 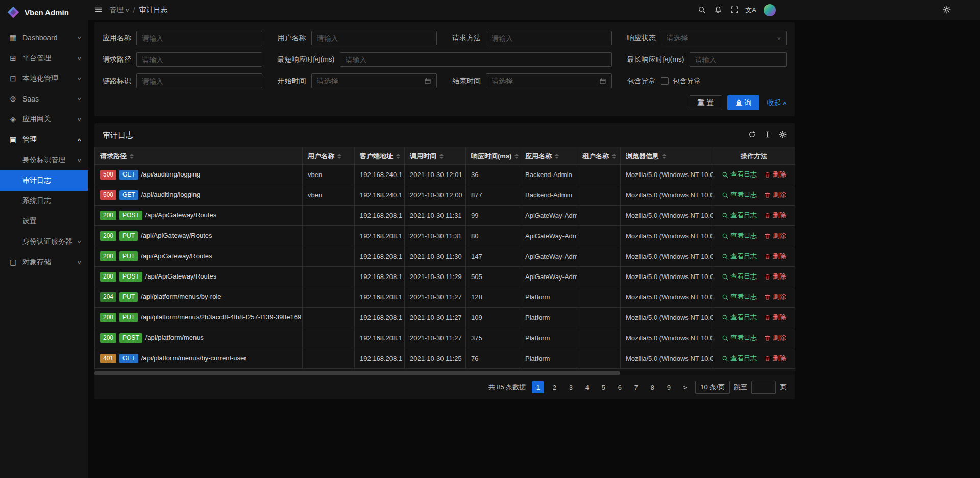 I want to click on settings-button, so click(x=947, y=10).